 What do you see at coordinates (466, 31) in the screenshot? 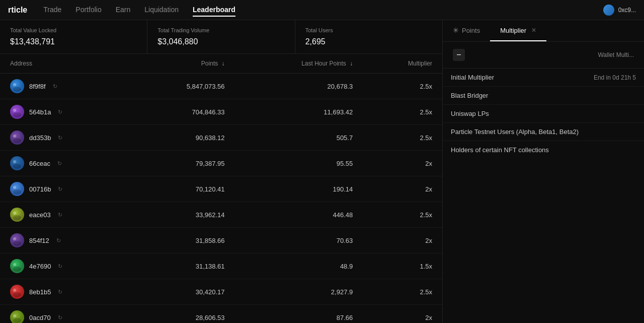
I see `tab-points: ✳ Points` at bounding box center [466, 31].